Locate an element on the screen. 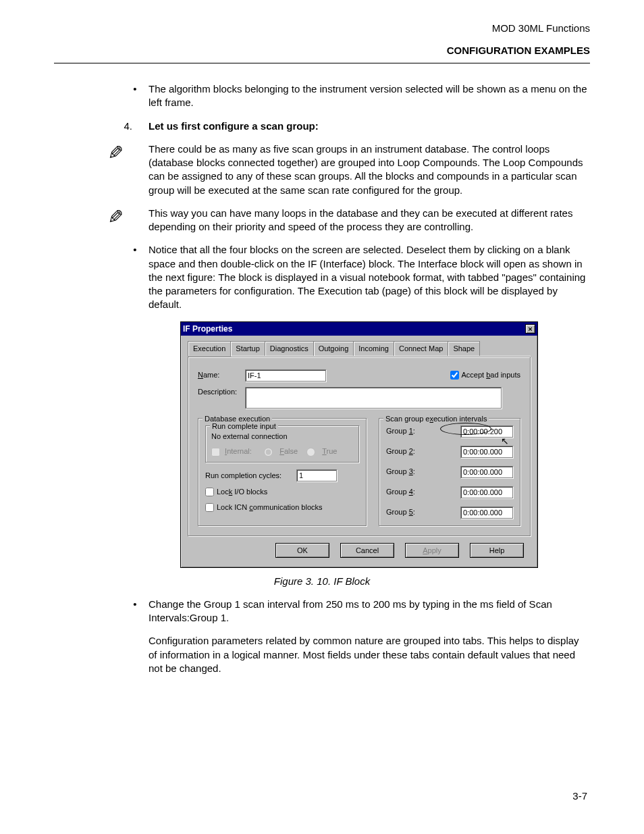  note-2: This way you can have many loops in the … is located at coordinates (369, 220).